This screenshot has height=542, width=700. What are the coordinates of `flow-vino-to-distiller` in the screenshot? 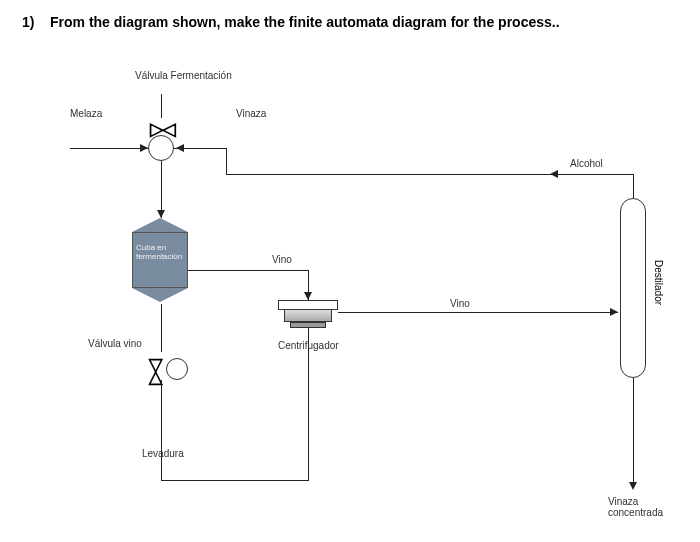 It's located at (478, 312).